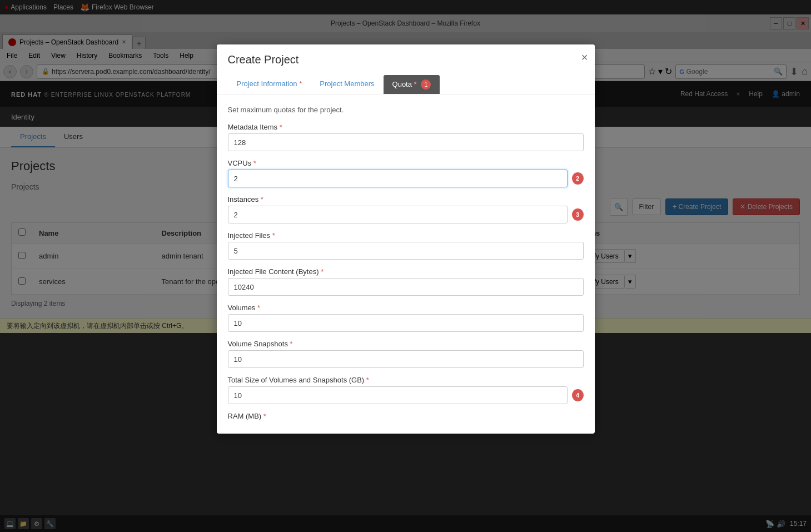  Describe the element at coordinates (406, 69) in the screenshot. I see `modal-header: Create Project Project Information * Pro…` at that location.